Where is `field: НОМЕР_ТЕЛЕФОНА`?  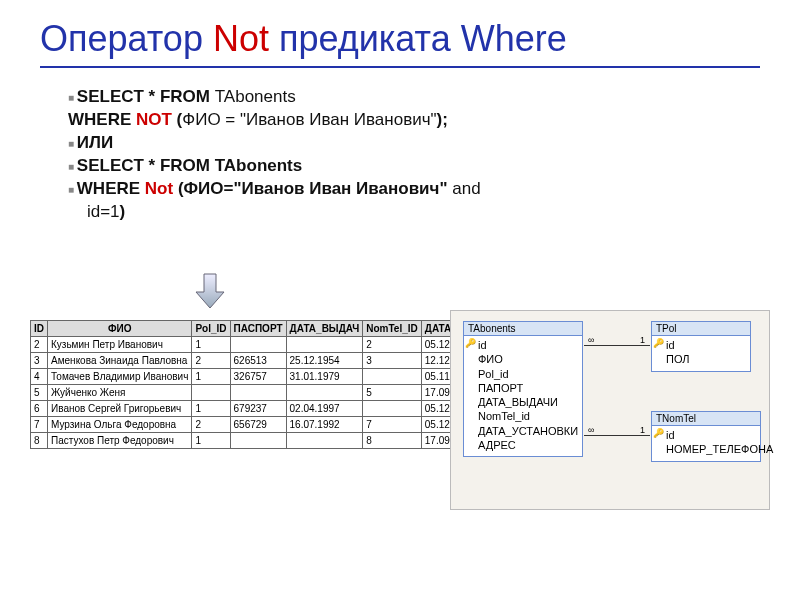 field: НОМЕР_ТЕЛЕФОНА is located at coordinates (711, 449).